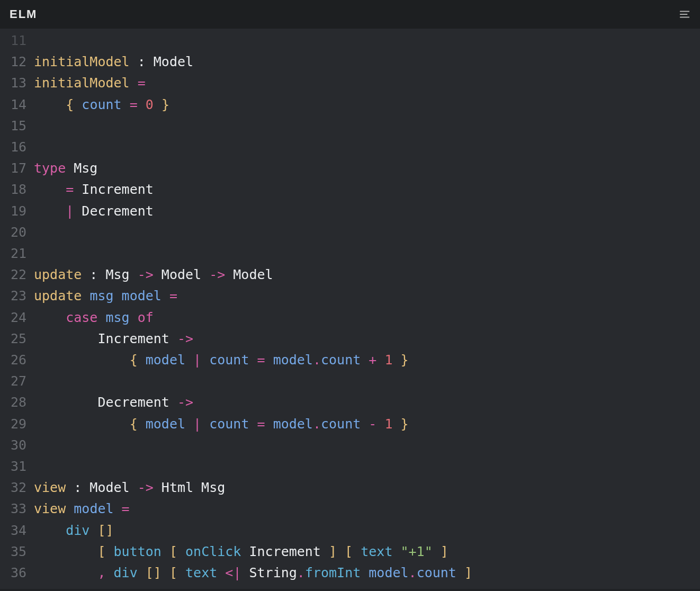 The height and width of the screenshot is (591, 700). I want to click on code-line: 31, so click(350, 467).